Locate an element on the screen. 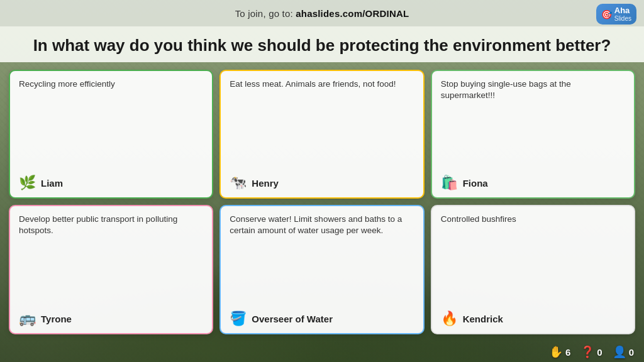 Image resolution: width=644 pixels, height=362 pixels. card-2-text: Eat less meat. Animals are friends, not … is located at coordinates (322, 84).